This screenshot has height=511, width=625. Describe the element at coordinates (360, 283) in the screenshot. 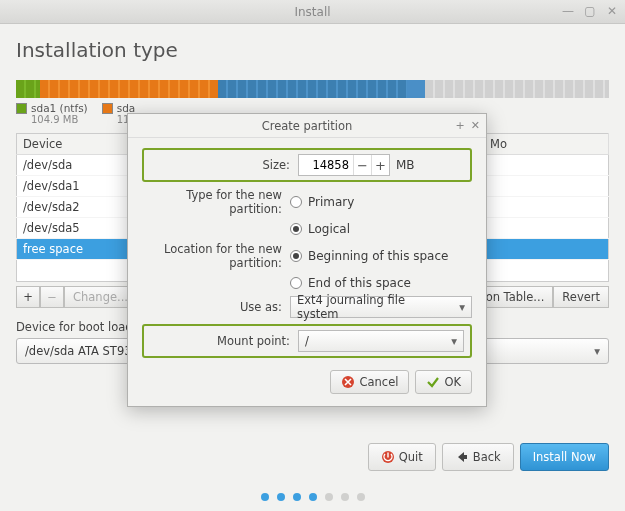

I see `loc-end-label: End of this space` at that location.